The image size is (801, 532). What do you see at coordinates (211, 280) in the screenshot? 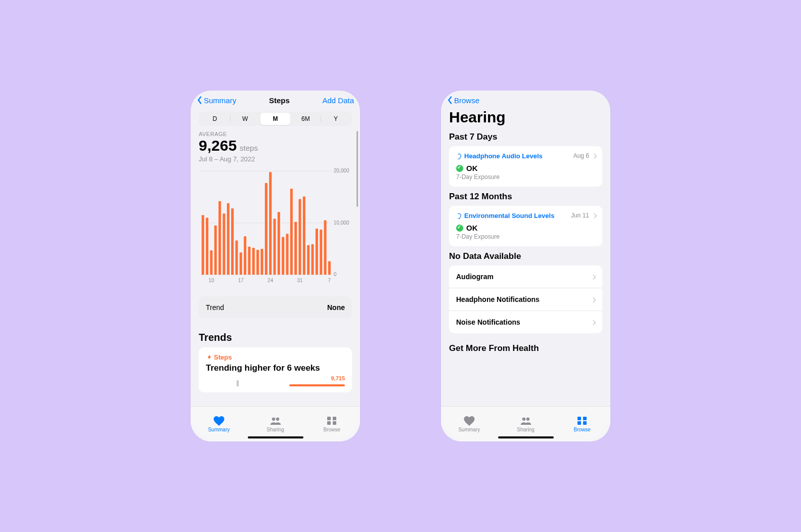
I see `svg-text: 10` at bounding box center [211, 280].